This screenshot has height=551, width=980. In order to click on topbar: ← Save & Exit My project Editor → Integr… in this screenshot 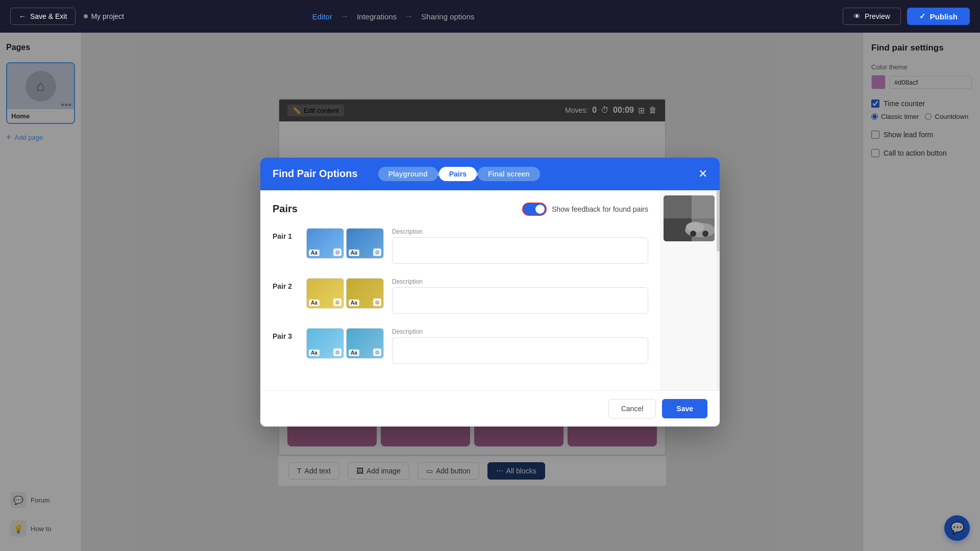, I will do `click(490, 16)`.